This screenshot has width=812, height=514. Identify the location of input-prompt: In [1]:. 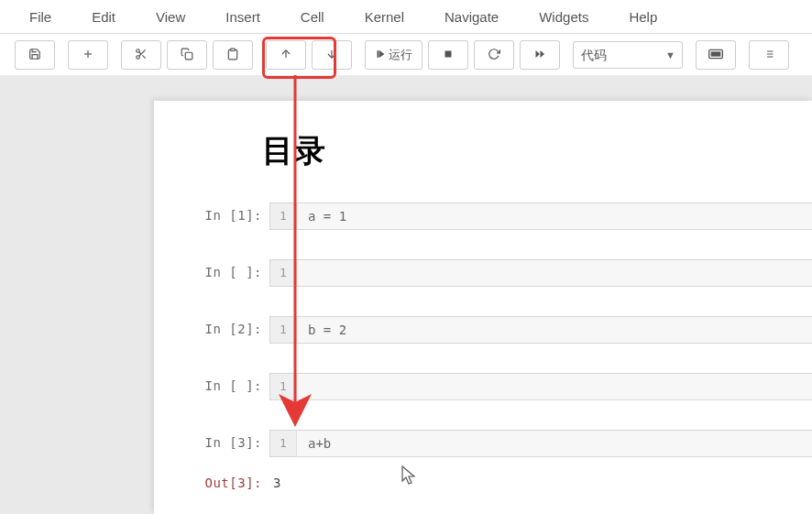
(212, 215).